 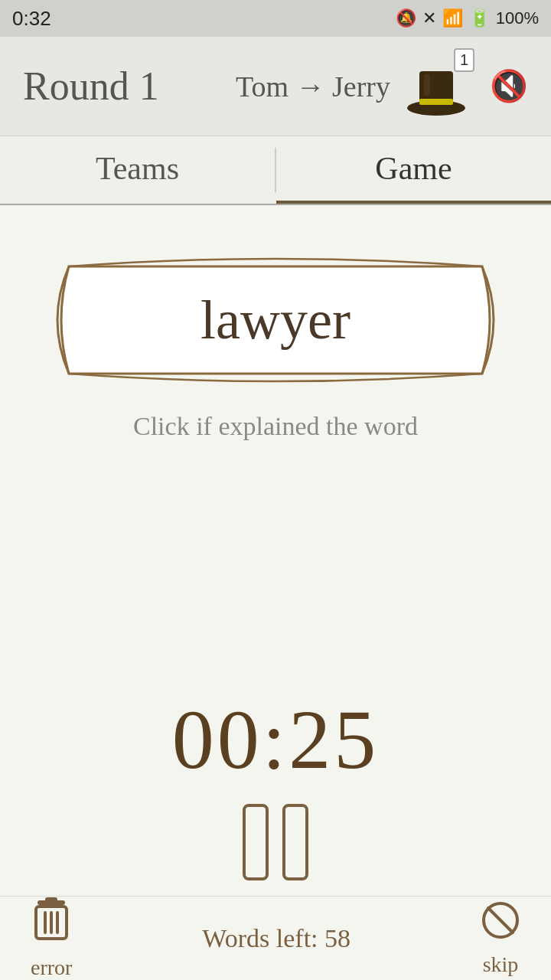 What do you see at coordinates (500, 925) in the screenshot?
I see `skip-icon` at bounding box center [500, 925].